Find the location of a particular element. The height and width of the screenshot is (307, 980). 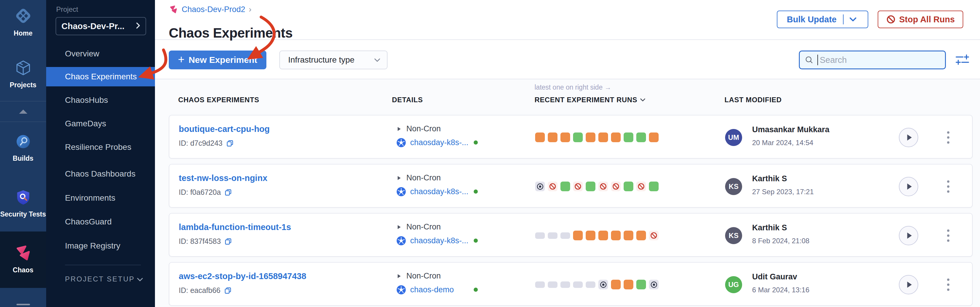

infrastructure: chaosday-k8s-... is located at coordinates (432, 241).